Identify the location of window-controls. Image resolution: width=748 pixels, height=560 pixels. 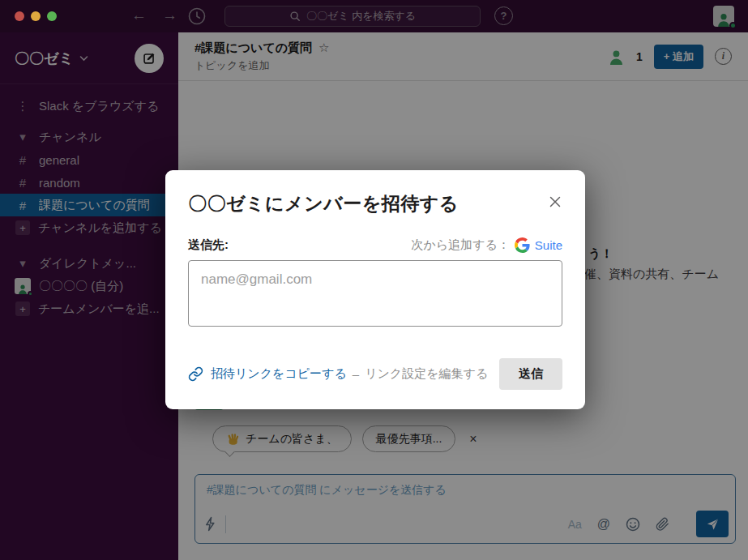
(36, 16).